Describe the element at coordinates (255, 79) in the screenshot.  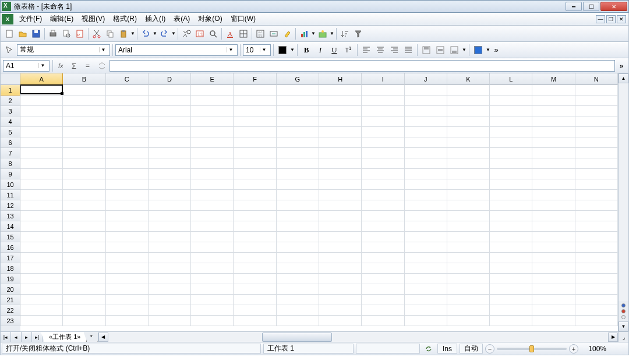
I see `col-header-F: F` at that location.